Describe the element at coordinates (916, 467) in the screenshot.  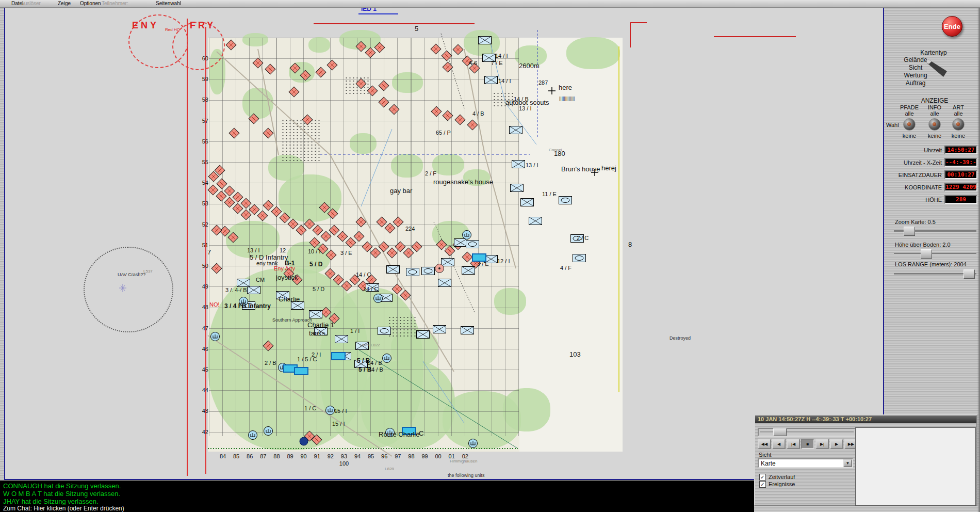
I see `events-list` at that location.